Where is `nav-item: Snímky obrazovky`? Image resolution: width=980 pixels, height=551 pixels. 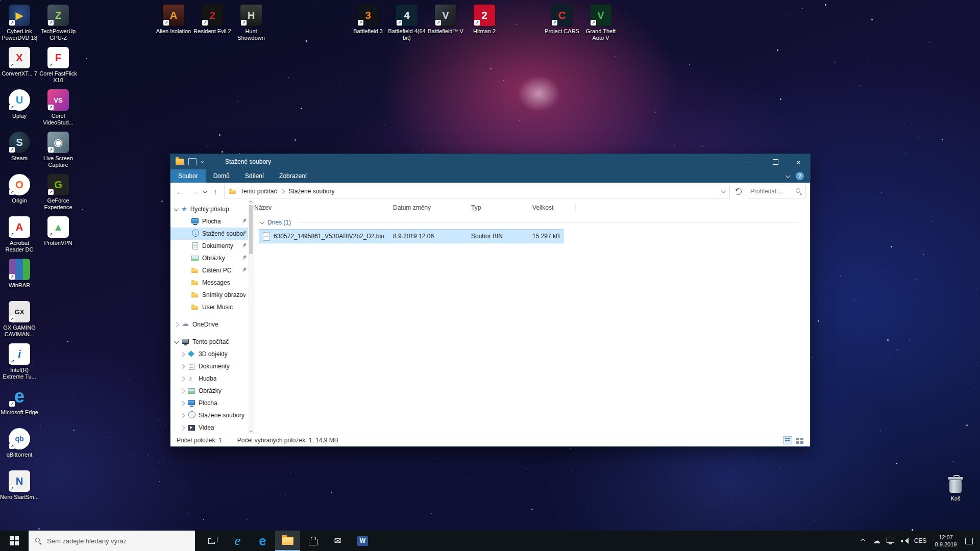 nav-item: Snímky obrazovky is located at coordinates (212, 295).